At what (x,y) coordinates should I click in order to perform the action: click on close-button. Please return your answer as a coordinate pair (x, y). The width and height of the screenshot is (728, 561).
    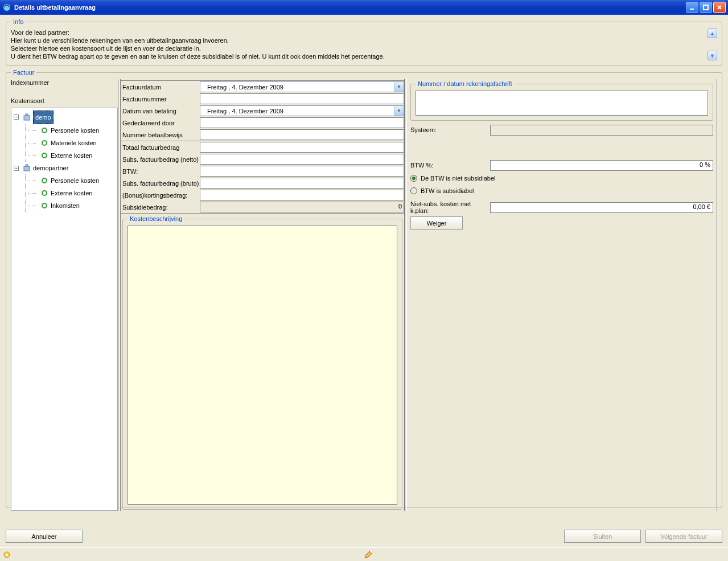
    Looking at the image, I should click on (719, 7).